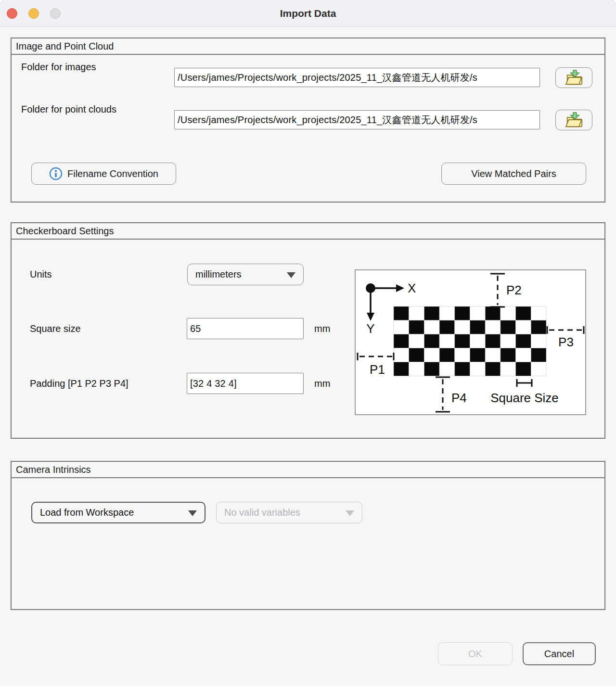 This screenshot has width=616, height=686. What do you see at coordinates (470, 342) in the screenshot?
I see `checkerboard-pattern` at bounding box center [470, 342].